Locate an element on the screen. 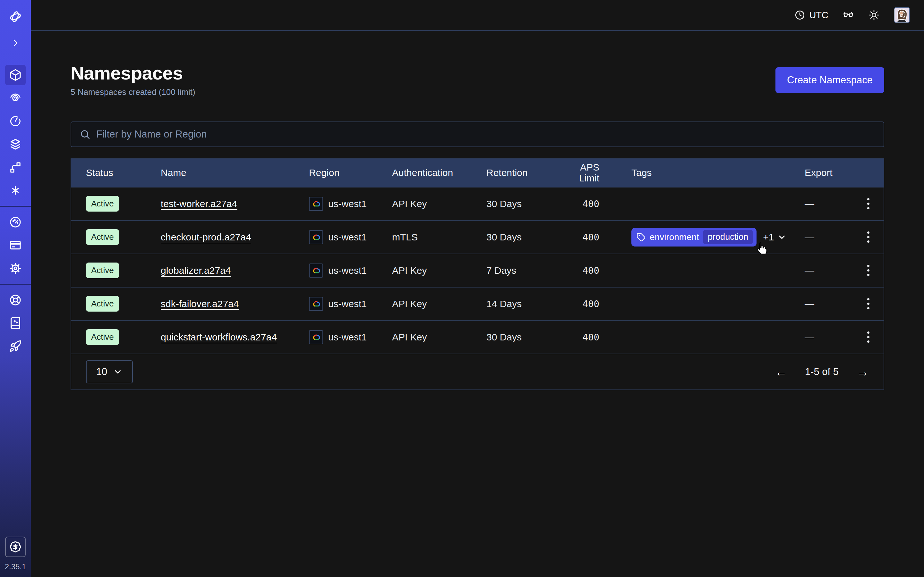 The image size is (924, 577). namespace-link: globalizer.a27a4 is located at coordinates (196, 271).